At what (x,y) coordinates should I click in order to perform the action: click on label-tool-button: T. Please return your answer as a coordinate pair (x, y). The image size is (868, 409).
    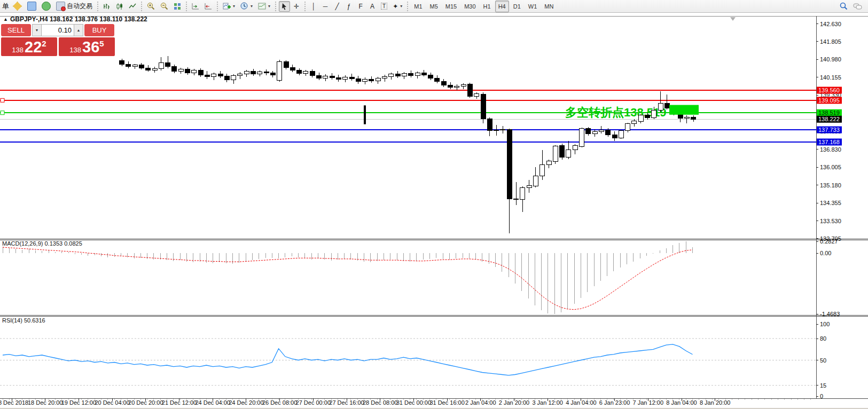
    Looking at the image, I should click on (384, 6).